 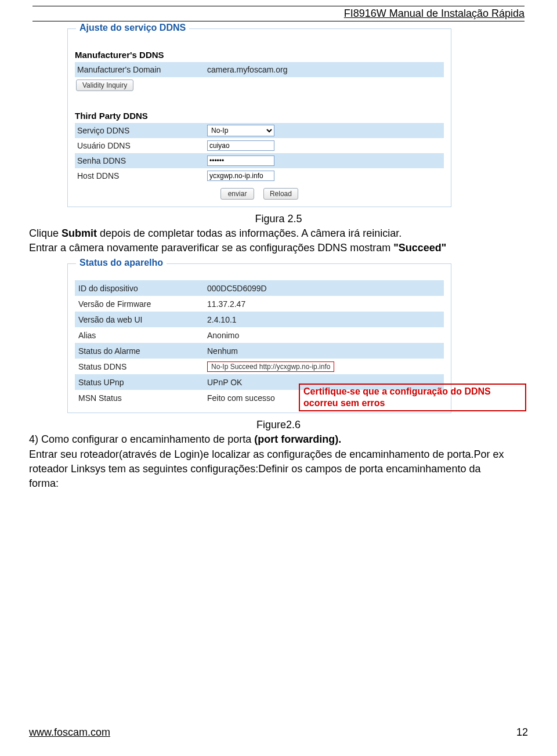 What do you see at coordinates (70, 732) in the screenshot?
I see `footer-url: www.foscam.com` at bounding box center [70, 732].